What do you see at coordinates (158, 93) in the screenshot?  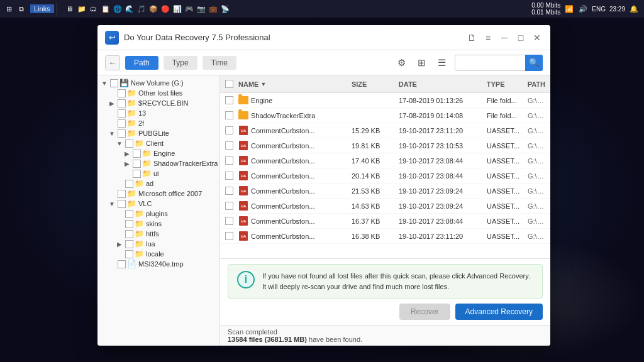 I see `tree-item: 📁Other lost files` at bounding box center [158, 93].